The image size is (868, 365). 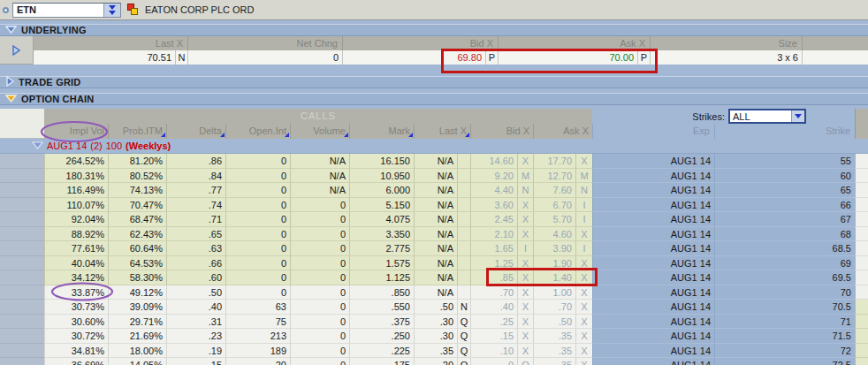 What do you see at coordinates (137, 131) in the screenshot?
I see `header-prob-itm: Prob.ITM` at bounding box center [137, 131].